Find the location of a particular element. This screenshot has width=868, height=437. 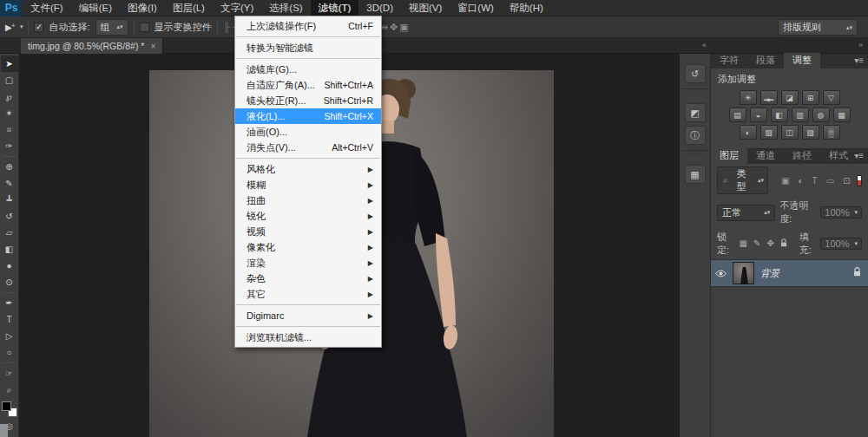

menubar-item-10: 帮助(H) is located at coordinates (526, 9).